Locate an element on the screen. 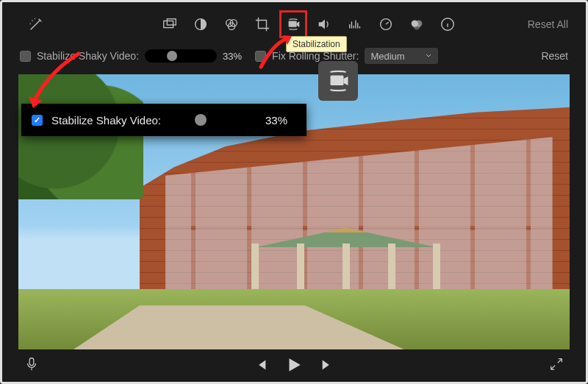 The width and height of the screenshot is (588, 384). reset-all-button: Reset All is located at coordinates (548, 24).